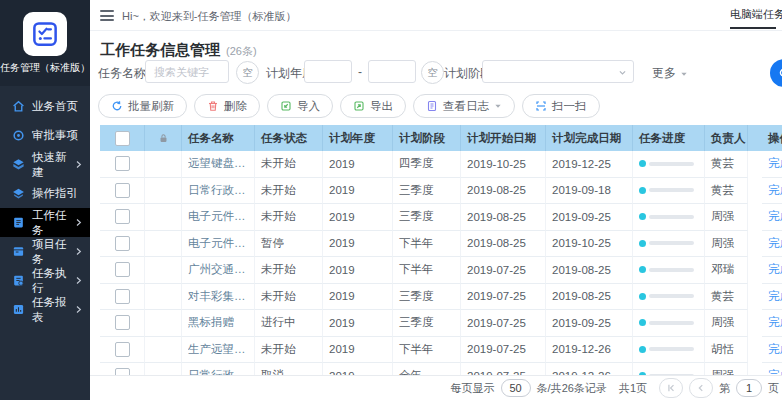  I want to click on cell-start: 2019-08-25, so click(504, 244).